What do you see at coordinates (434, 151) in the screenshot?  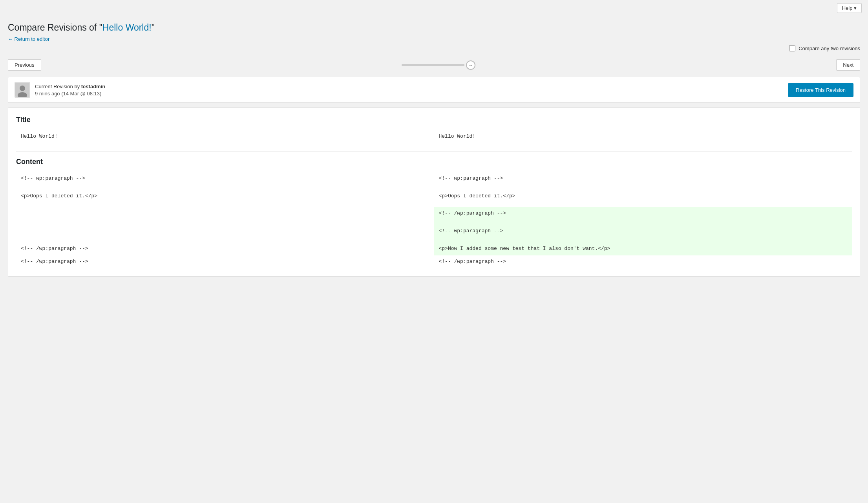 I see `section-divider` at bounding box center [434, 151].